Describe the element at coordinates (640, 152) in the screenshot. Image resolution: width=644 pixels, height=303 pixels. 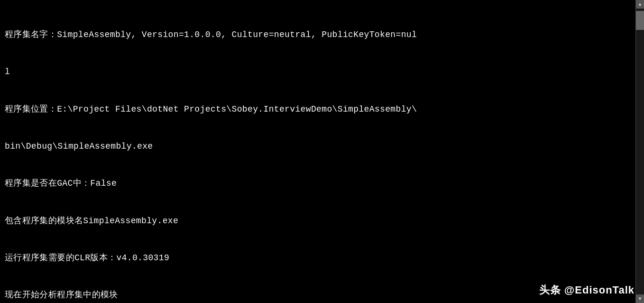
I see `scrollbar: ▲ ▼` at that location.